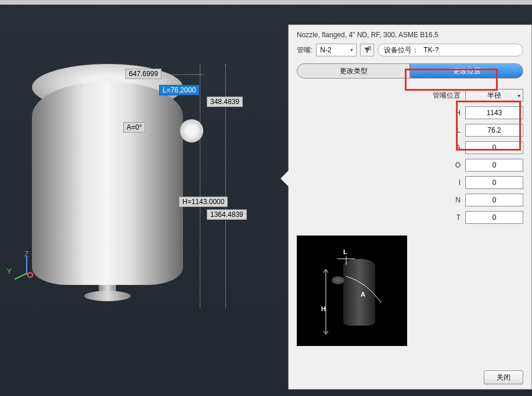 The width and height of the screenshot is (532, 396). What do you see at coordinates (494, 200) in the screenshot?
I see `param-N-input: 0` at bounding box center [494, 200].